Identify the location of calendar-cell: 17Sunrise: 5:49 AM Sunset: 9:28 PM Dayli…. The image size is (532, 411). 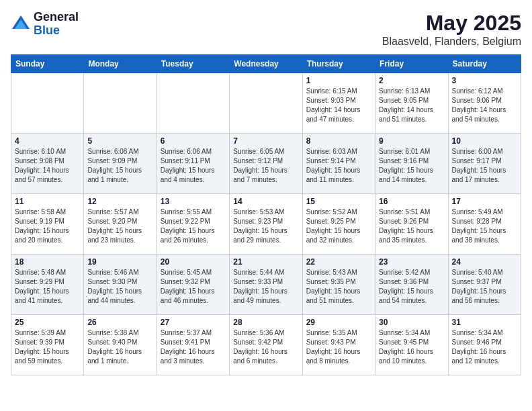
(484, 224).